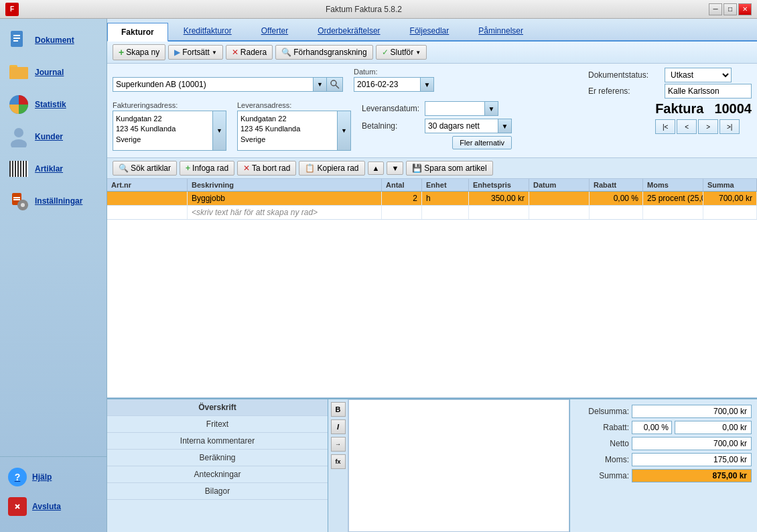  Describe the element at coordinates (338, 427) in the screenshot. I see `italic-button: I` at that location.